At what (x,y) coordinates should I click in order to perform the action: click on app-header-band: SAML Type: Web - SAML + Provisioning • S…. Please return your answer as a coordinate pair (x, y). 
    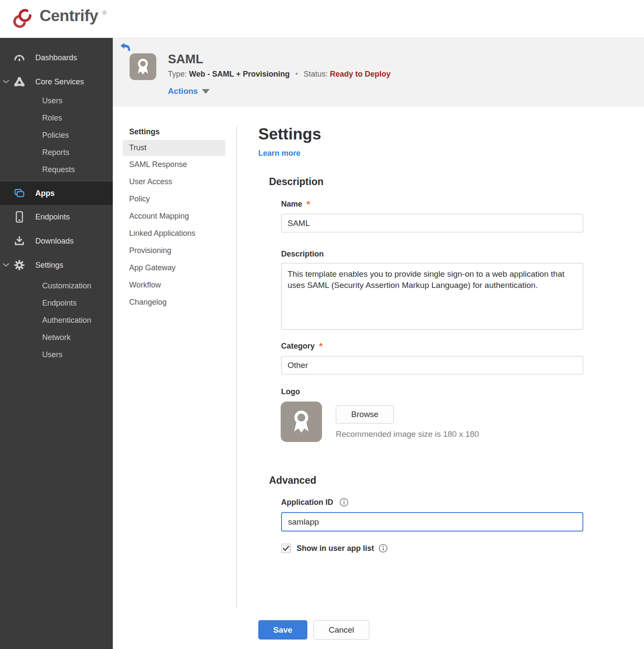
    Looking at the image, I should click on (378, 72).